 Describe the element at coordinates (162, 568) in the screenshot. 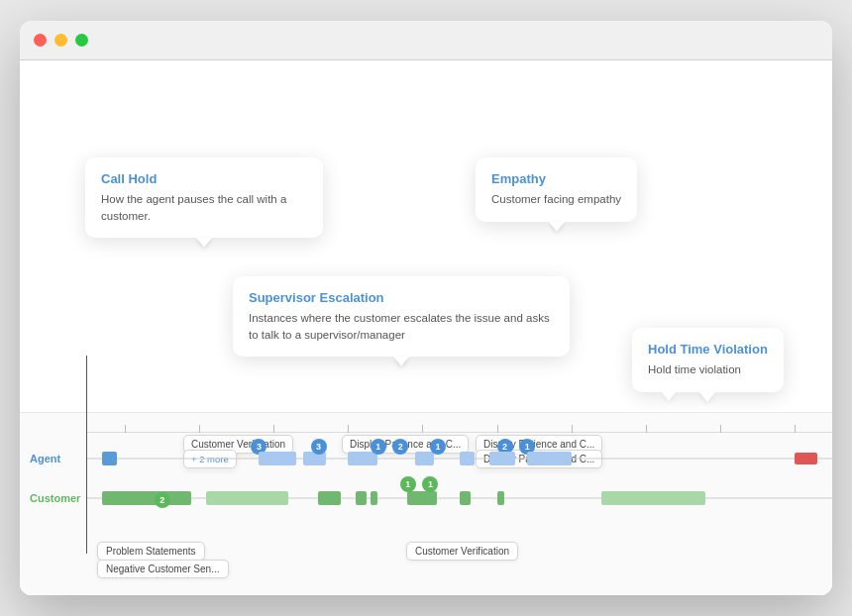

I see `negative-customer-label: Negative Customer Sen...` at that location.